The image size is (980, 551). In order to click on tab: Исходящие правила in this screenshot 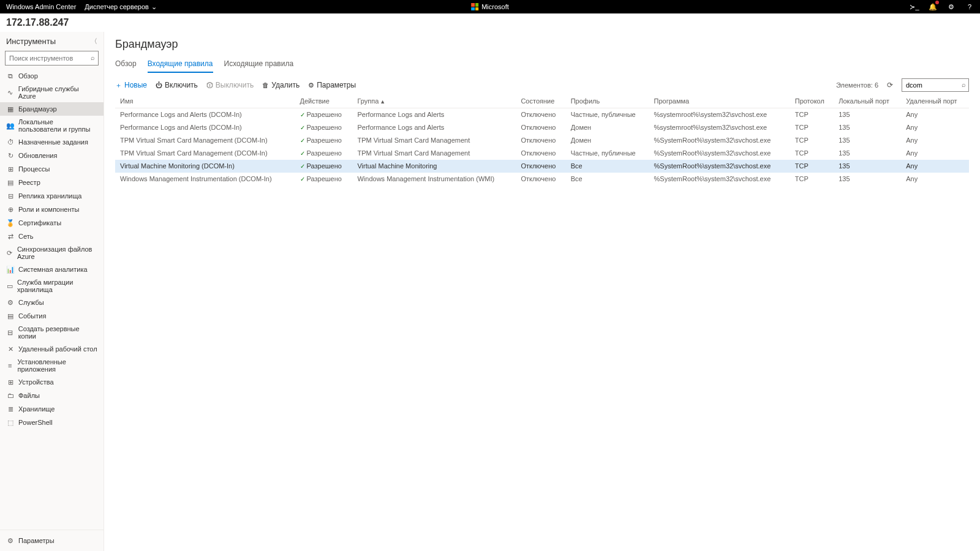, I will do `click(259, 65)`.